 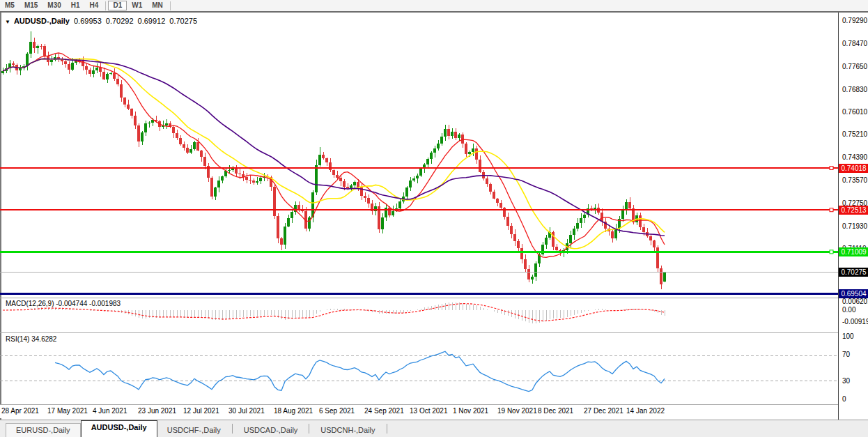 What do you see at coordinates (846, 354) in the screenshot?
I see `rsi-axis-tick: 70` at bounding box center [846, 354].